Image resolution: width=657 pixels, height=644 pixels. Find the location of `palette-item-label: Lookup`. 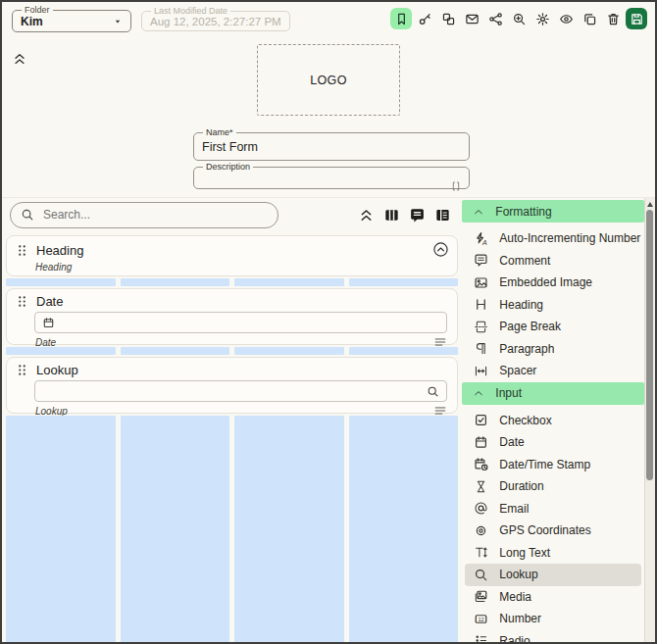

palette-item-label: Lookup is located at coordinates (518, 574).